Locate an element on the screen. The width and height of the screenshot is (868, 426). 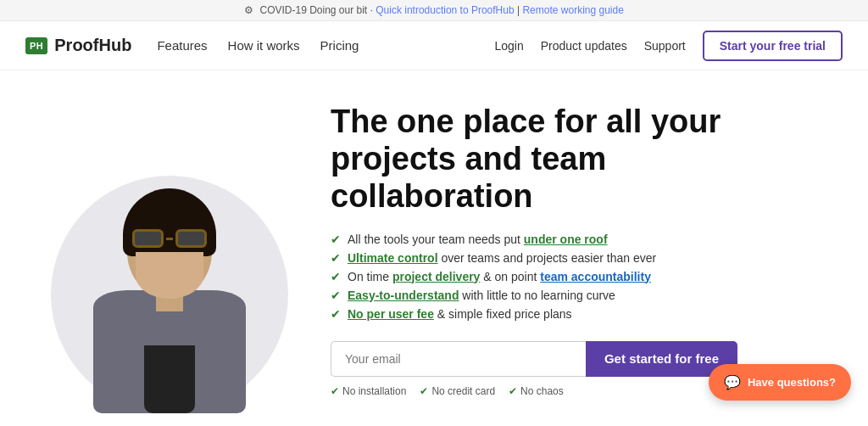
no-installation: ✔ No installation is located at coordinates (368, 391).